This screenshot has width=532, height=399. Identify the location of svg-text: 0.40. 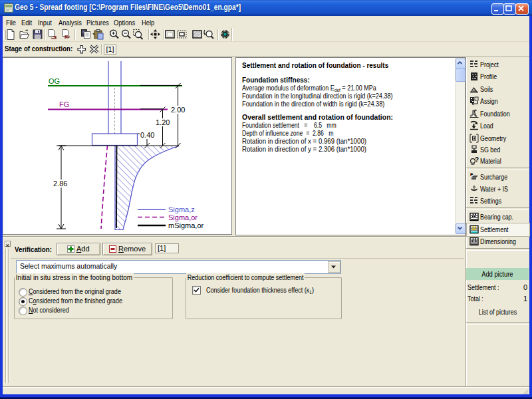
(148, 135).